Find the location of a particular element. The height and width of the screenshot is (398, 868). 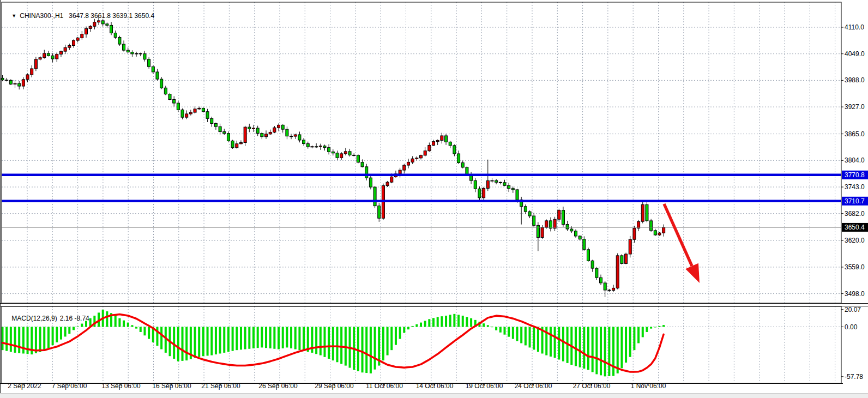

price-axis-label: 3682.0 is located at coordinates (855, 214).